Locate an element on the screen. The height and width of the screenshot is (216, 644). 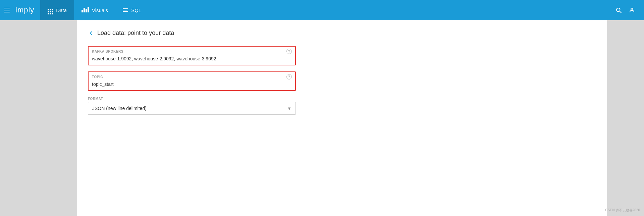
kafka-brokers-group: KAFKA BROKERS ? (function(){ var inp = d… is located at coordinates (192, 56).